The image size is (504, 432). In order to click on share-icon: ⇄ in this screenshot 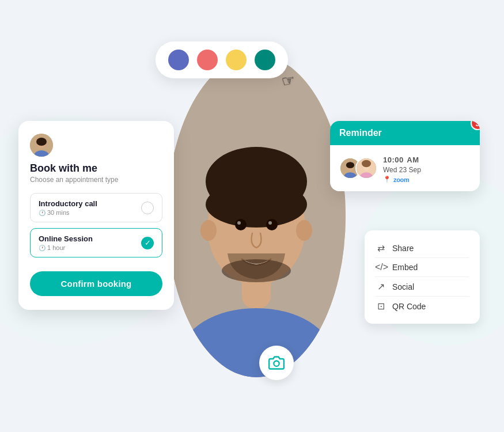, I will do `click(381, 248)`.